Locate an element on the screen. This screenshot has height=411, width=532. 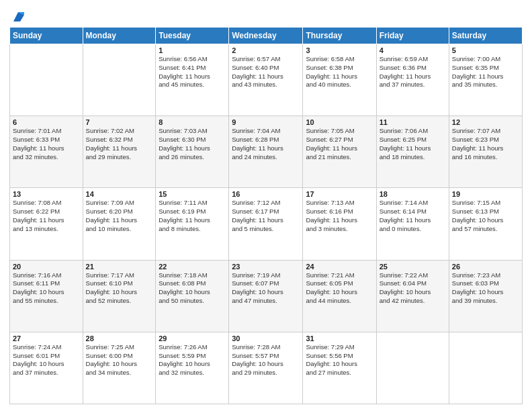
day-detail: Sunrise: 7:17 AMSunset: 6:10 PMDaylight:… is located at coordinates (120, 289).